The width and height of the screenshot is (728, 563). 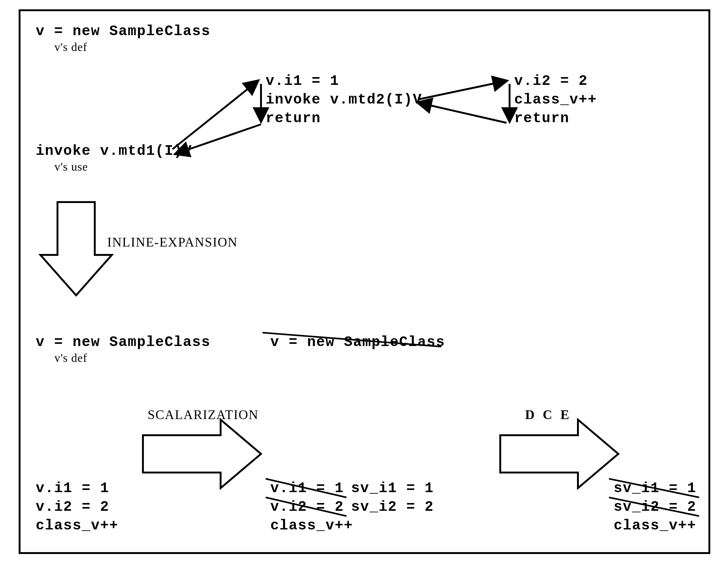 I want to click on bottom-center-line3: class_v++, so click(x=312, y=526).